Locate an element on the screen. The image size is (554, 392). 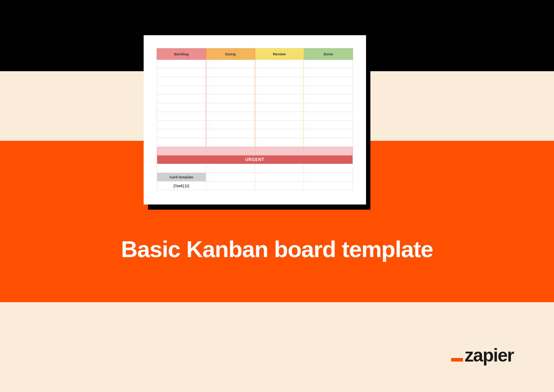
task-placeholder: [Task] [1] is located at coordinates (182, 186).